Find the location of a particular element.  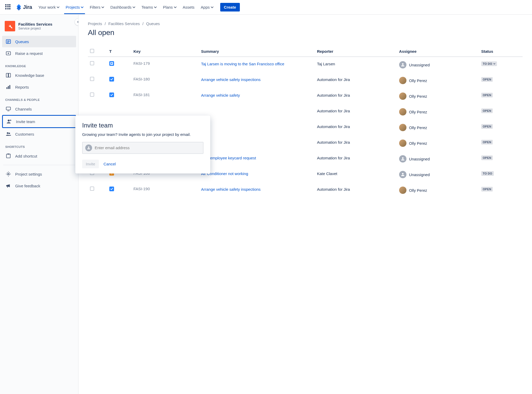

column-header-reporter: Reporter is located at coordinates (356, 51).